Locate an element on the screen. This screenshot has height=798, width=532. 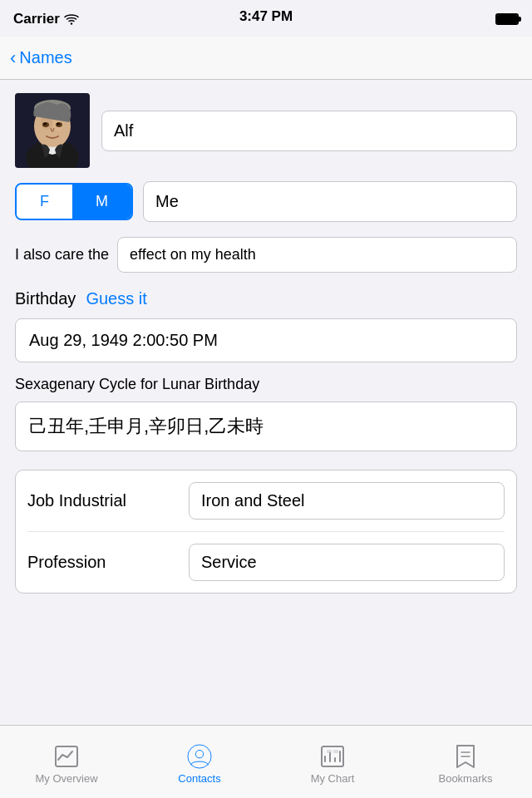
profile-row is located at coordinates (266, 131).